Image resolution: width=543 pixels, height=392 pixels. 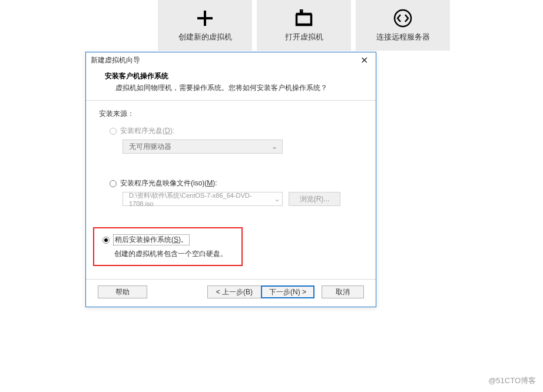 I want to click on browse-button: 浏览(R)..., so click(x=314, y=199).